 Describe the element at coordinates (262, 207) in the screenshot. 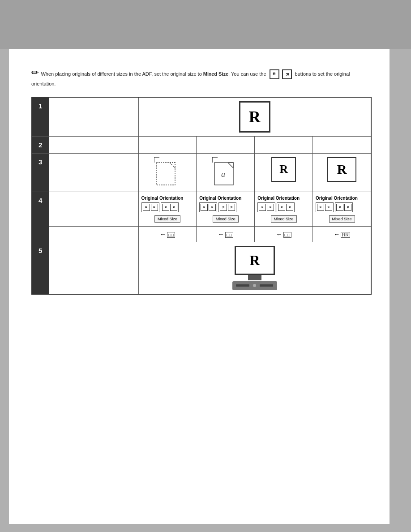

I see `mini-r-3a: R` at that location.